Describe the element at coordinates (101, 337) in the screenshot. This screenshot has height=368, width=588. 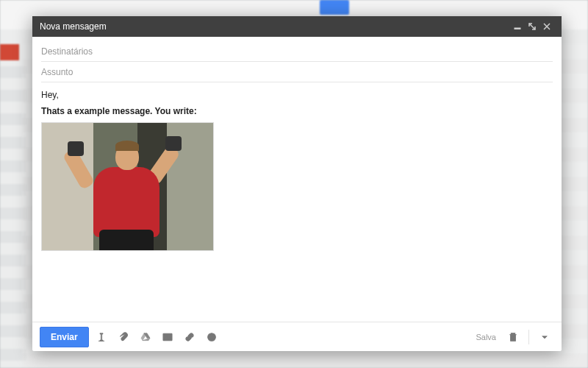
I see `formatting-icon` at that location.